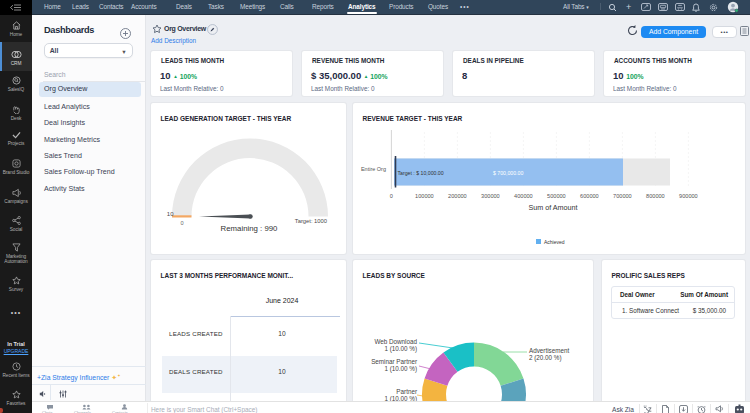  Describe the element at coordinates (170, 213) in the screenshot. I see `svg-text: 10` at that location.